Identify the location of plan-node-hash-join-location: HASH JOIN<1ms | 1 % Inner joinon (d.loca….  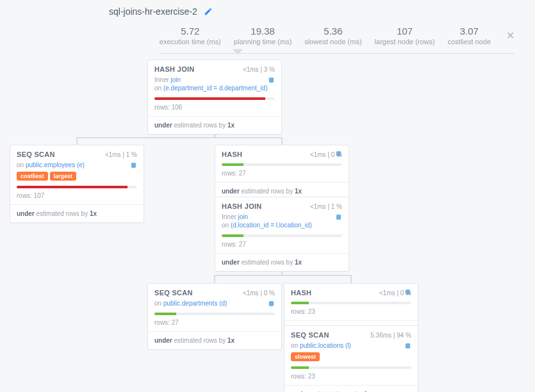
(282, 234).